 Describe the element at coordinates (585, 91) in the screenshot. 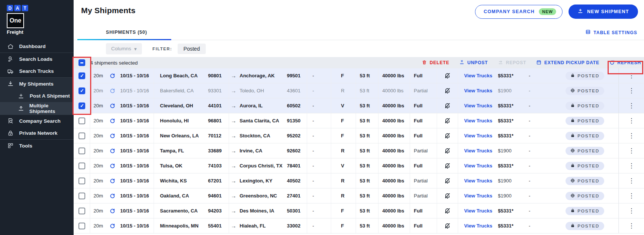

I see `status-badge: POSTED` at that location.